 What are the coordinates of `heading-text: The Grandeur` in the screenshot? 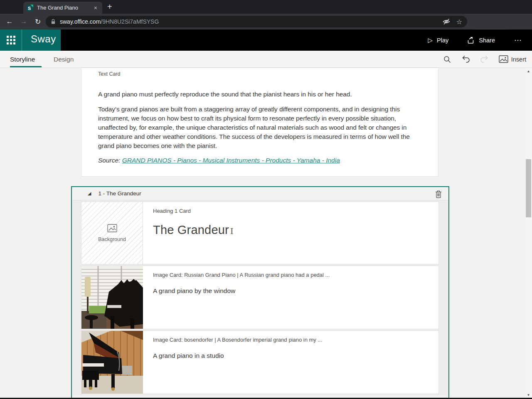 It's located at (191, 230).